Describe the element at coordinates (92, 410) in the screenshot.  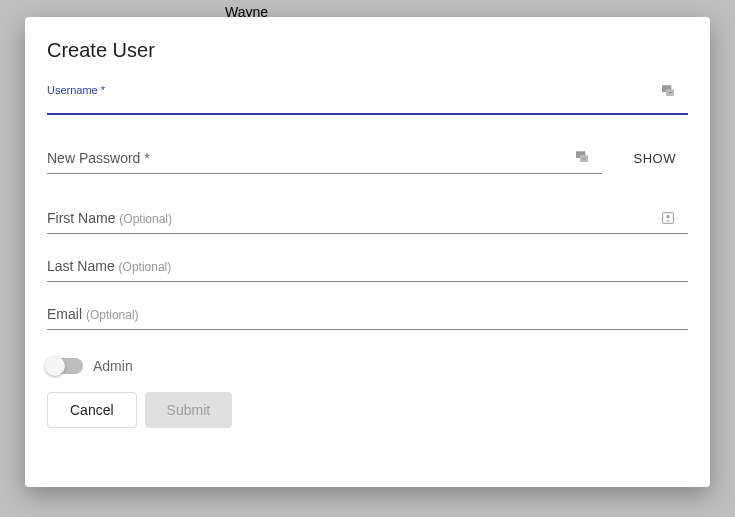
I see `cancel-button: Cancel` at that location.